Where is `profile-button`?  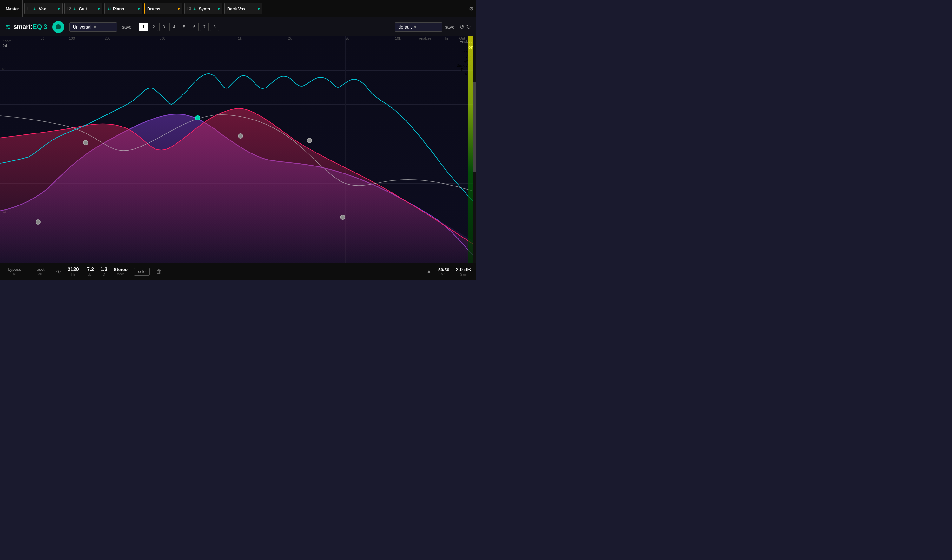
profile-button is located at coordinates (59, 27).